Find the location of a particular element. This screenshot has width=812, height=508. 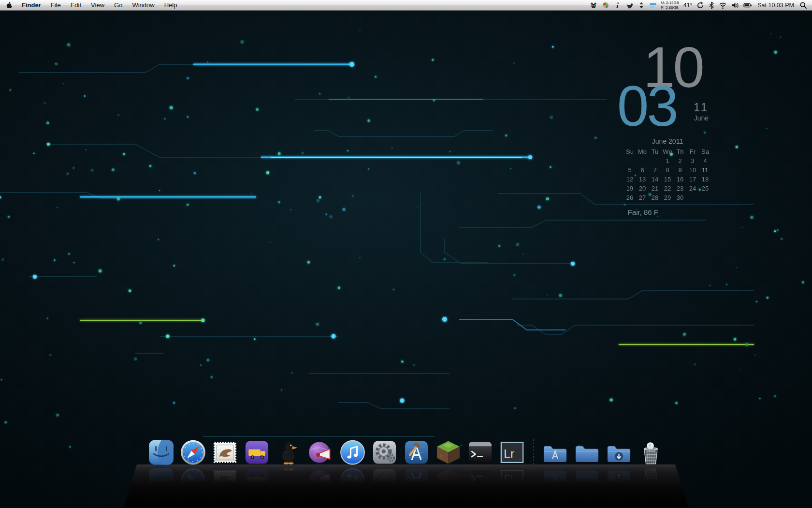

calendar-day: 5 is located at coordinates (630, 170).